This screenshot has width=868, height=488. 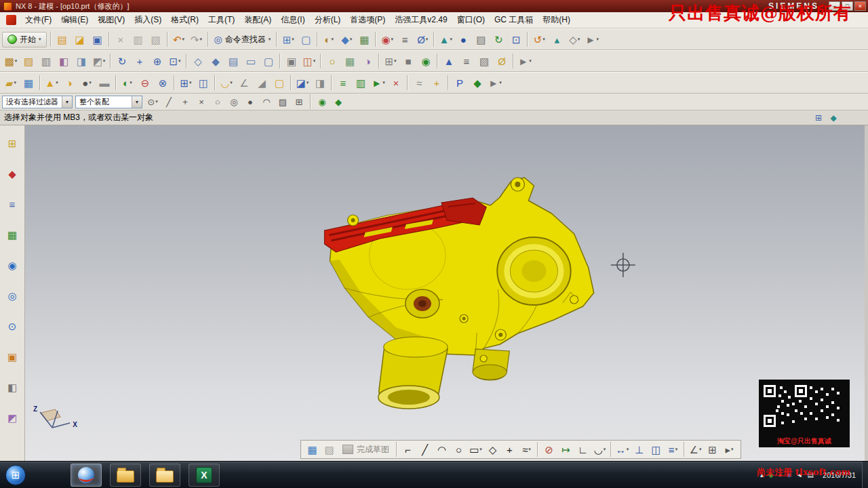 I want to click on menu-format: 格式(R), so click(x=184, y=20).